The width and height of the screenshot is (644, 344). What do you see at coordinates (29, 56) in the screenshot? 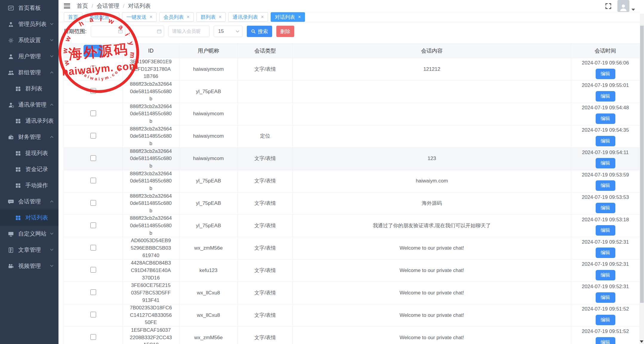
I see `sidebar-item-user-management: 用户管理` at bounding box center [29, 56].